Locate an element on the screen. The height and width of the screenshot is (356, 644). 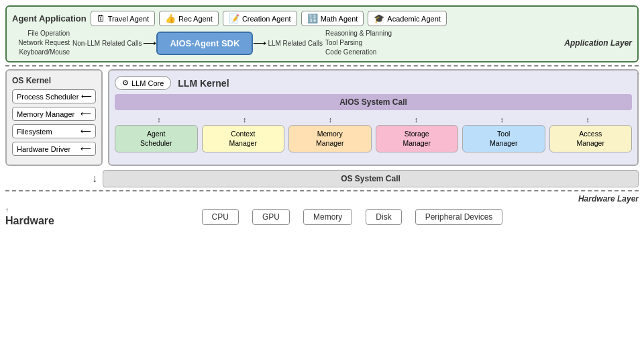
disk-module: Disk is located at coordinates (384, 217).